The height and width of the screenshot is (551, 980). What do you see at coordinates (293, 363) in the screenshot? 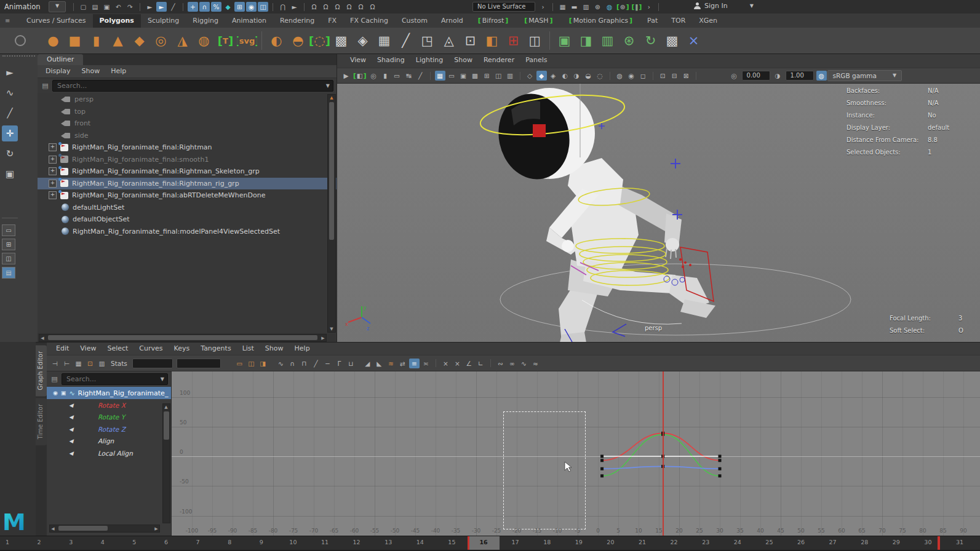
I see `spline-tangent-icon: ∩` at bounding box center [293, 363].